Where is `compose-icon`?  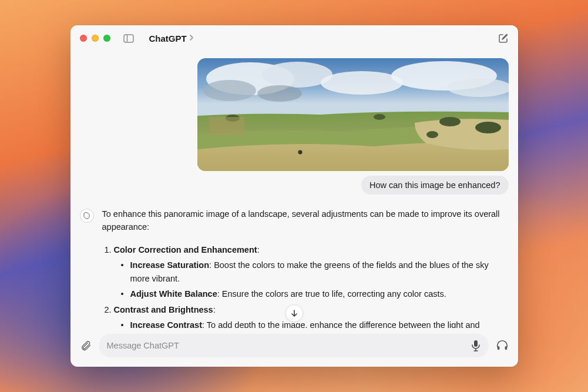
compose-icon is located at coordinates (503, 39).